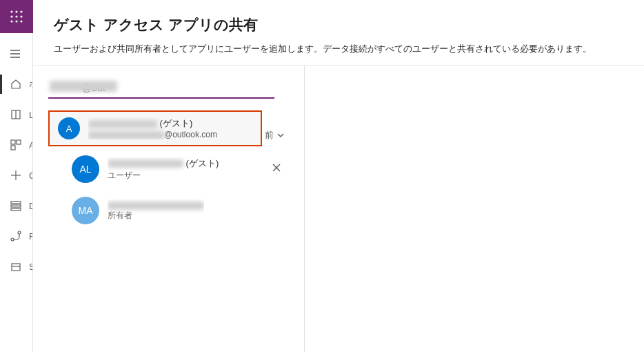  I want to click on home-icon, so click(16, 84).